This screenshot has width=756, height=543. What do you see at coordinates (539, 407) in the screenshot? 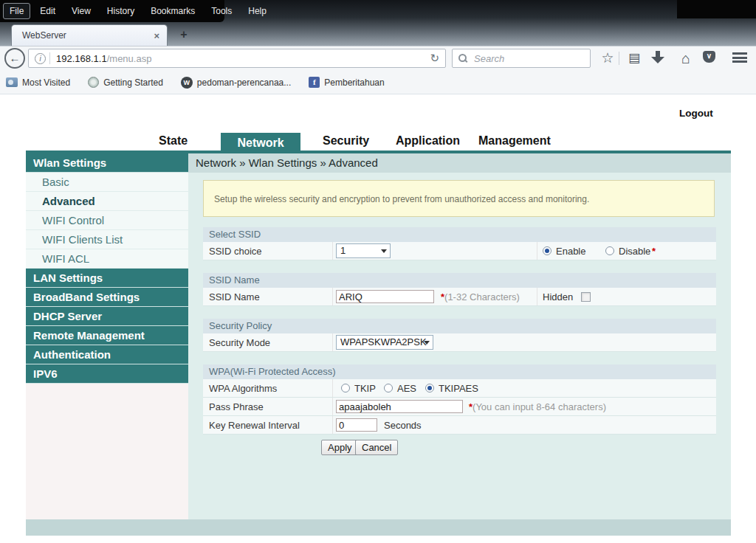
I see `hint-text: (You can input 8-64 characters)` at bounding box center [539, 407].